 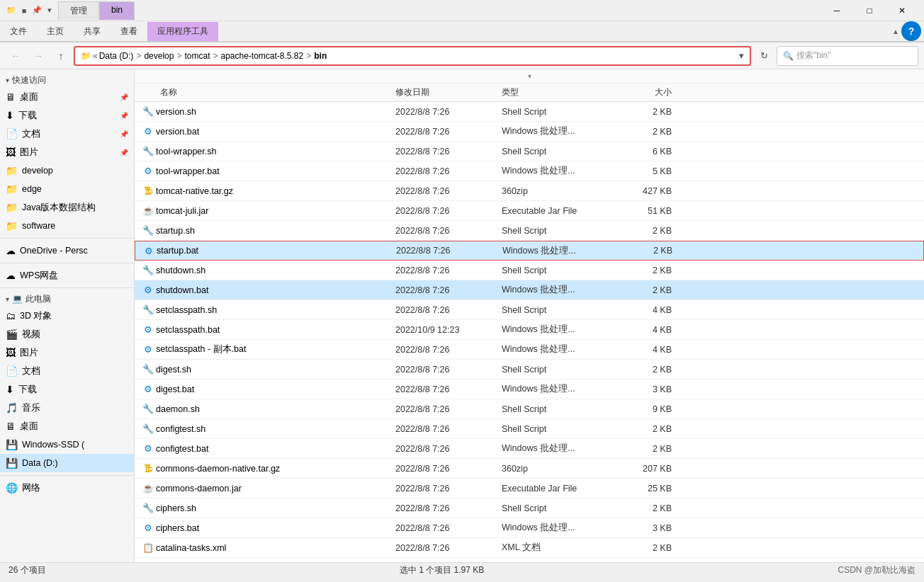 I want to click on maximize-button: □, so click(x=869, y=11).